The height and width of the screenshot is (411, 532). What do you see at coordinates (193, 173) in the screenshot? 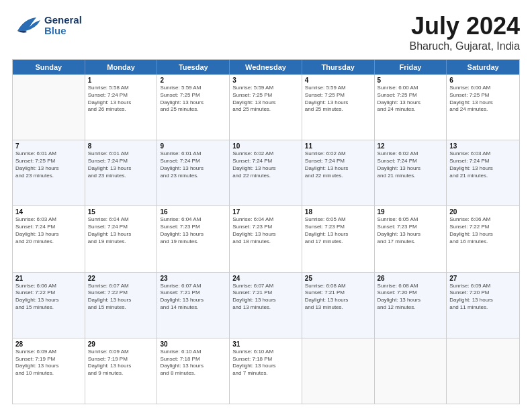
I see `calendar-cell: 9Sunrise: 6:01 AM Sunset: 7:24 PM Daylig…` at bounding box center [193, 173].